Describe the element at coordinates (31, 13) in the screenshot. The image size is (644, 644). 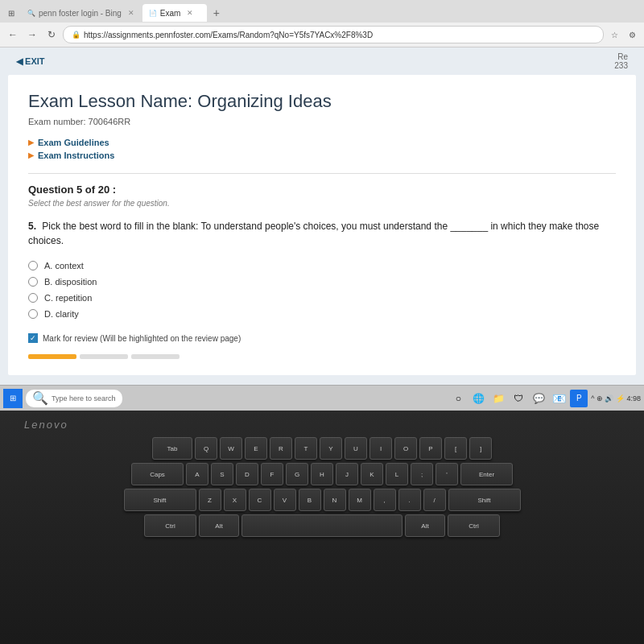
I see `tab-bing-favicon: 🔍` at that location.